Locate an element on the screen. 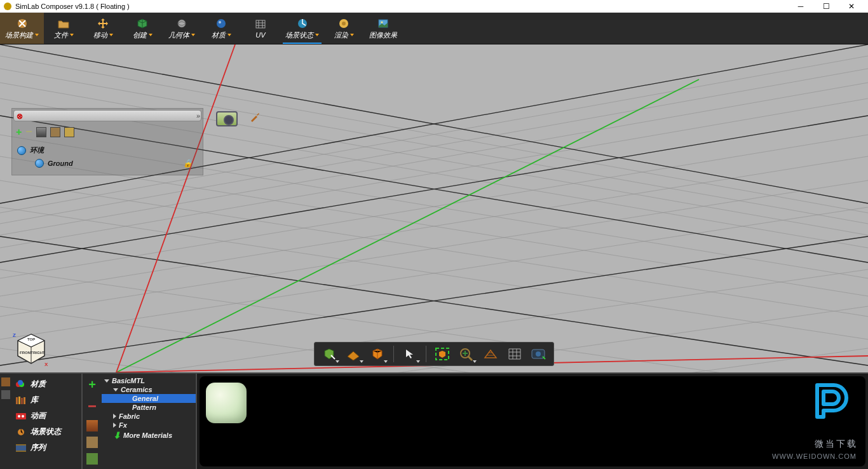 This screenshot has width=868, height=469. library-icon is located at coordinates (21, 400).